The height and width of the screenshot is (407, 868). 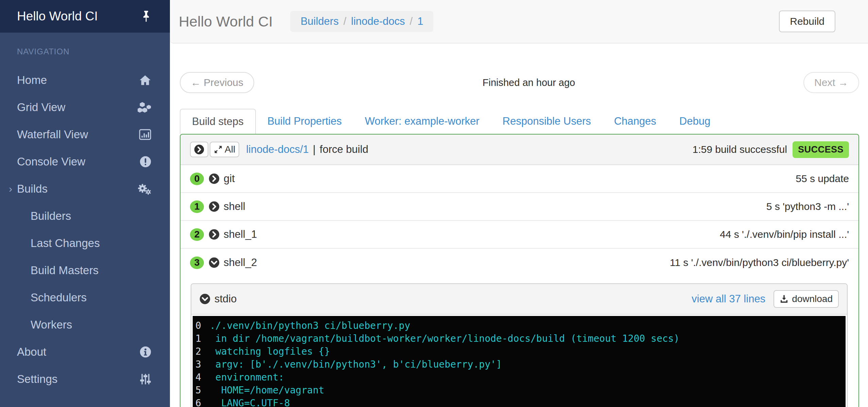 What do you see at coordinates (85, 135) in the screenshot?
I see `sidebar-item-waterfall-view: Waterfall View` at bounding box center [85, 135].